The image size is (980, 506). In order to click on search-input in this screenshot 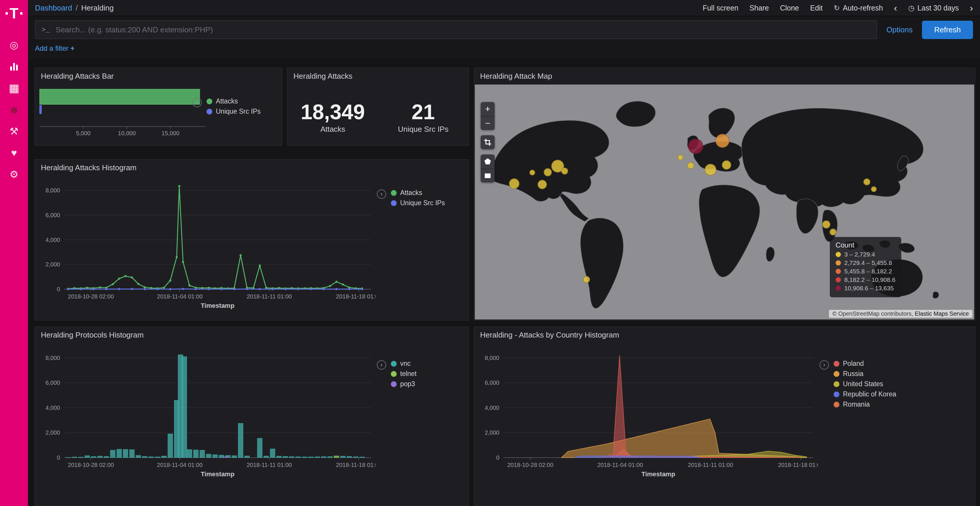, I will do `click(463, 30)`.